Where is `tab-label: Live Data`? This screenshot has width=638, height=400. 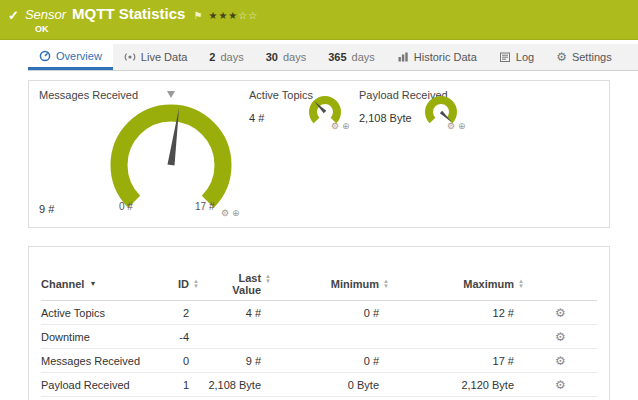 tab-label: Live Data is located at coordinates (164, 57).